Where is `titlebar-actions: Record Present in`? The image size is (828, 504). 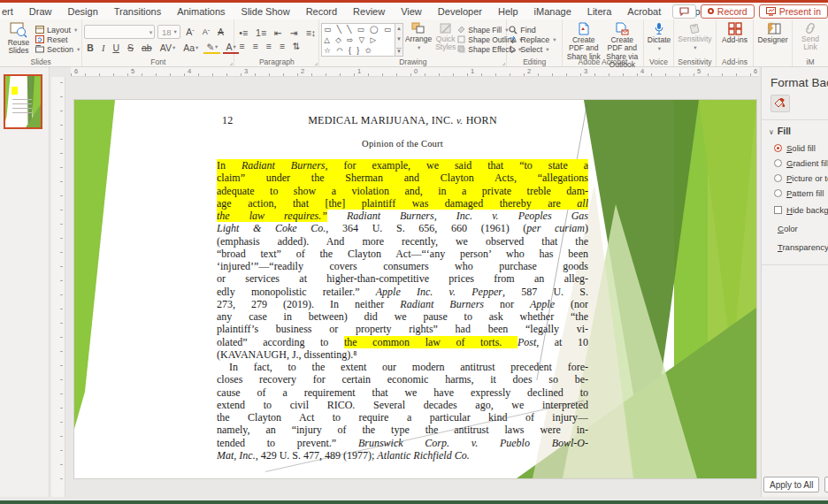 titlebar-actions: Record Present in is located at coordinates (750, 11).